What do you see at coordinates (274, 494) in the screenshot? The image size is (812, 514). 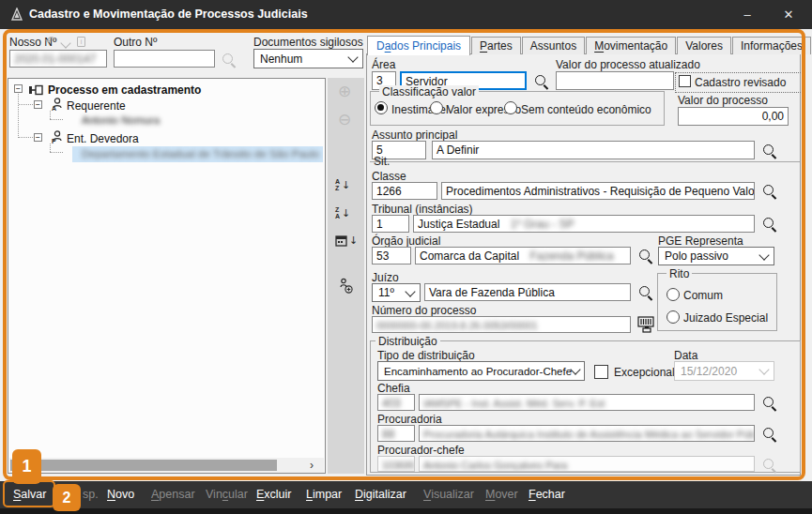 I see `excluir-button: Excluir` at bounding box center [274, 494].